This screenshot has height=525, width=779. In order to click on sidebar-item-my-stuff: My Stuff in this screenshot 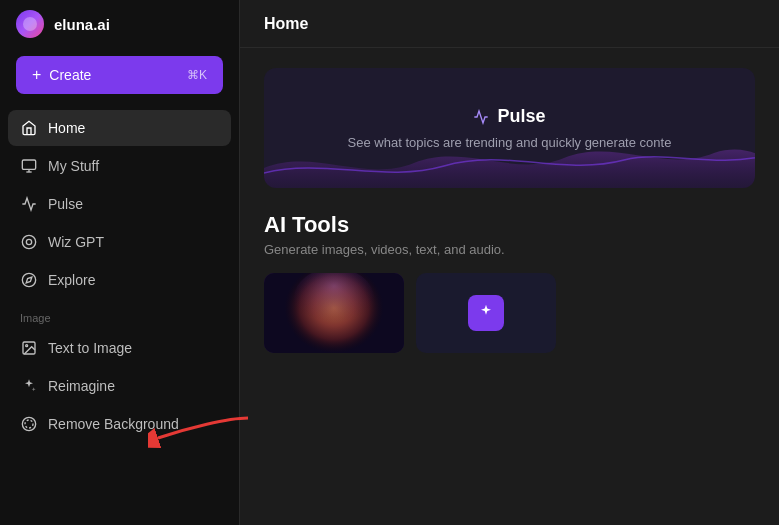, I will do `click(120, 166)`.